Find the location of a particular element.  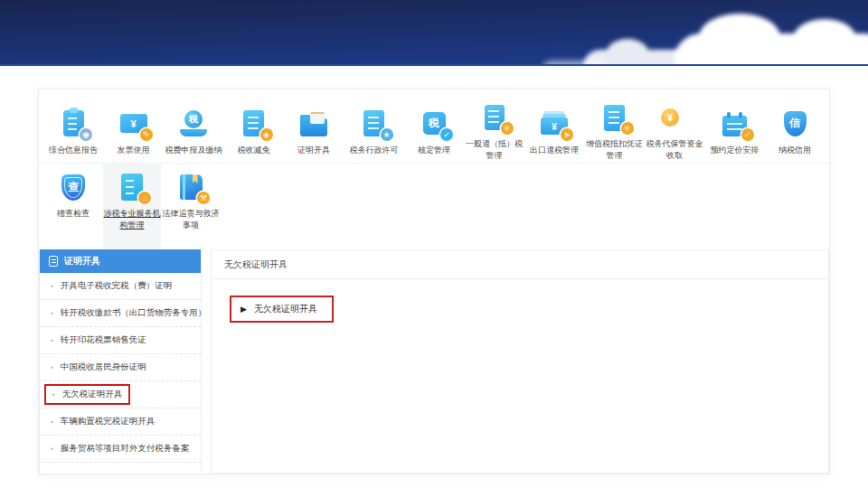

sidebar-item-label: 无欠税证明开具 is located at coordinates (92, 394).